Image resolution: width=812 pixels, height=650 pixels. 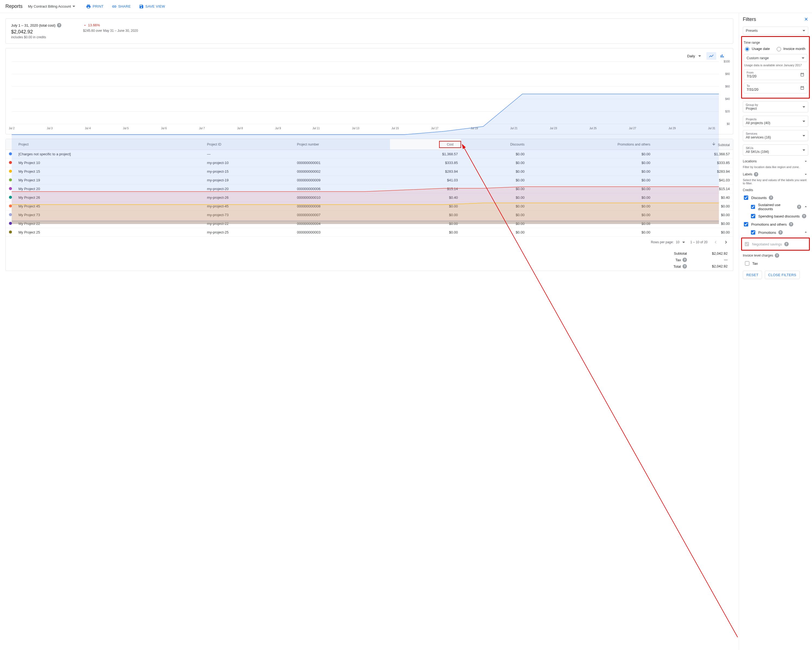 What do you see at coordinates (758, 255) in the screenshot?
I see `invoice-charges-label: Invoice level charges` at bounding box center [758, 255].